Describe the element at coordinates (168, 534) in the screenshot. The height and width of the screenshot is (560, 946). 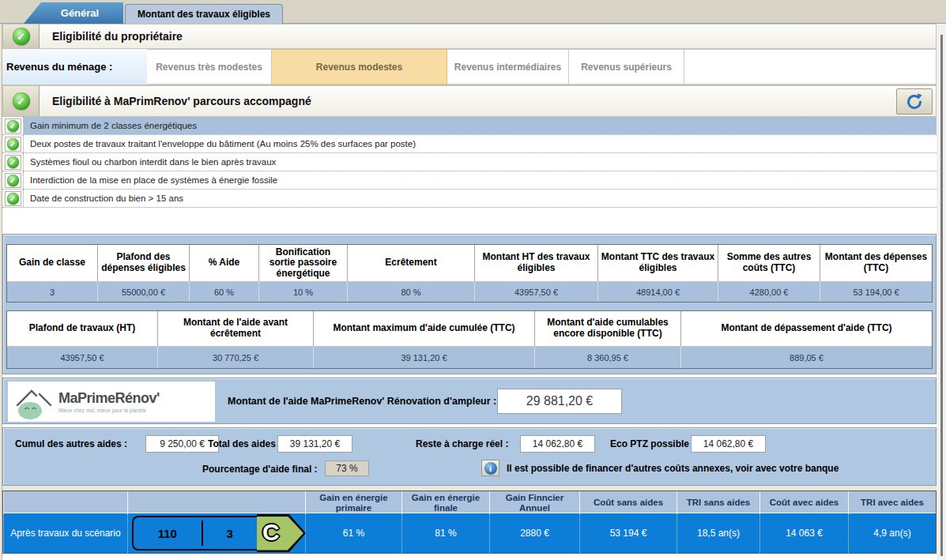
I see `energy-primary-value: 110` at that location.